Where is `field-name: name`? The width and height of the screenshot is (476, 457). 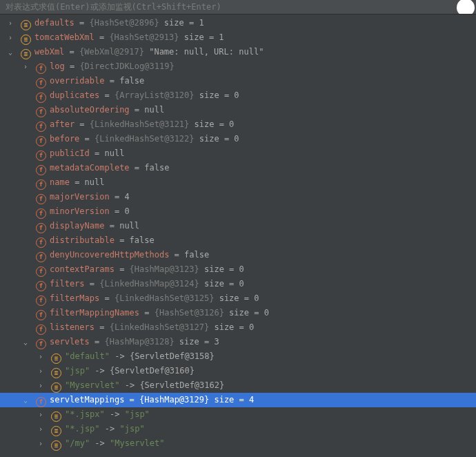
field-name: name is located at coordinates (59, 182).